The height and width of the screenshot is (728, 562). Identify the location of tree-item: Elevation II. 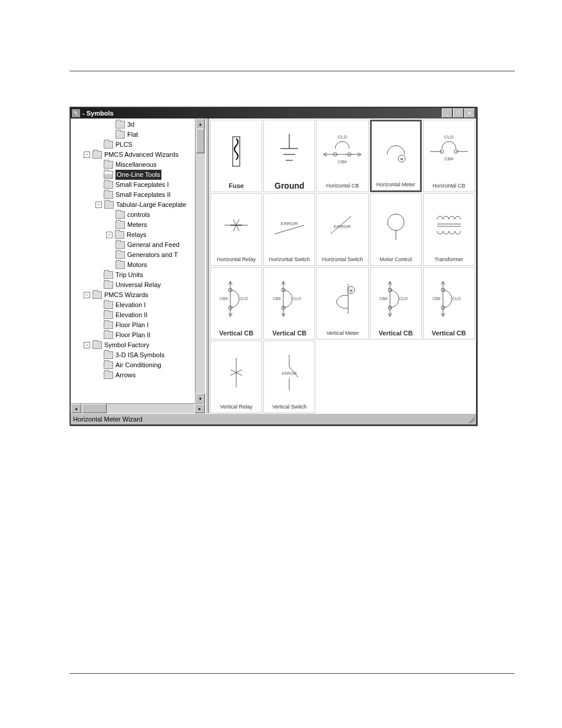
(139, 315).